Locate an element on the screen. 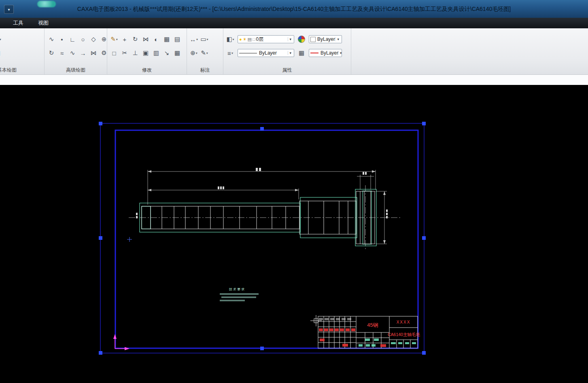  ribbon-group-advanced-draw: ∿ • ∟ ○ ◇ ⊕ ↻ ≈ ∿ → ⋈ ⚙ 高级绘图 is located at coordinates (76, 51).